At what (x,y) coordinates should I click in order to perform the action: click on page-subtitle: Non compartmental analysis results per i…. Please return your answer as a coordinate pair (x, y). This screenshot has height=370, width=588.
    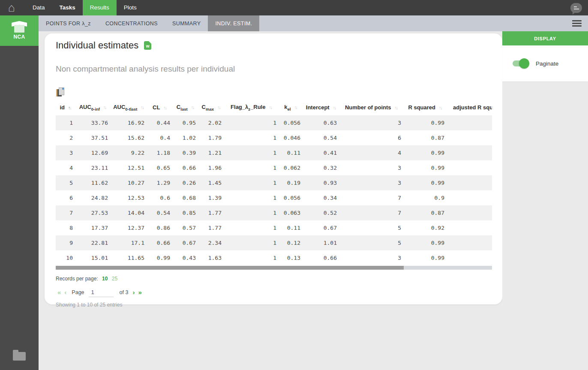
    Looking at the image, I should click on (273, 69).